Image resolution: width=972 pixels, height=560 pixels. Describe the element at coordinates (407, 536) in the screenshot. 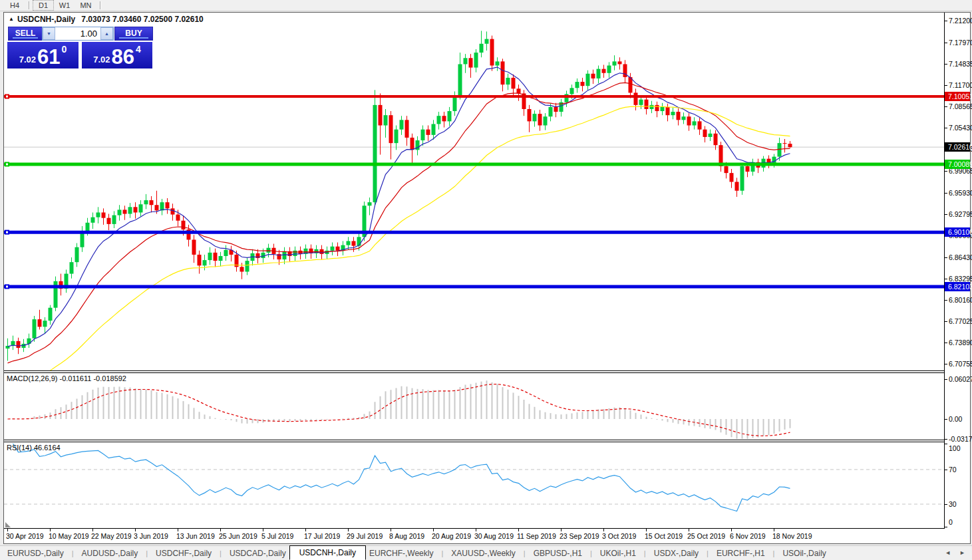

I see `date-axis-label: 8 Aug 2019` at that location.